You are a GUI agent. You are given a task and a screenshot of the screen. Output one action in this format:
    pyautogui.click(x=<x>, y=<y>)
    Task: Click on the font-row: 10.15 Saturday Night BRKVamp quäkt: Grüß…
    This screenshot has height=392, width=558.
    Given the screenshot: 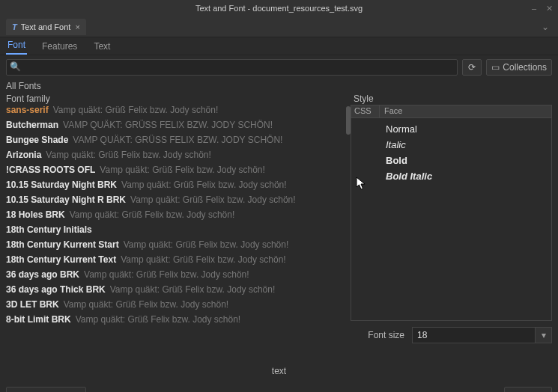 What is the action you would take?
    pyautogui.click(x=178, y=187)
    